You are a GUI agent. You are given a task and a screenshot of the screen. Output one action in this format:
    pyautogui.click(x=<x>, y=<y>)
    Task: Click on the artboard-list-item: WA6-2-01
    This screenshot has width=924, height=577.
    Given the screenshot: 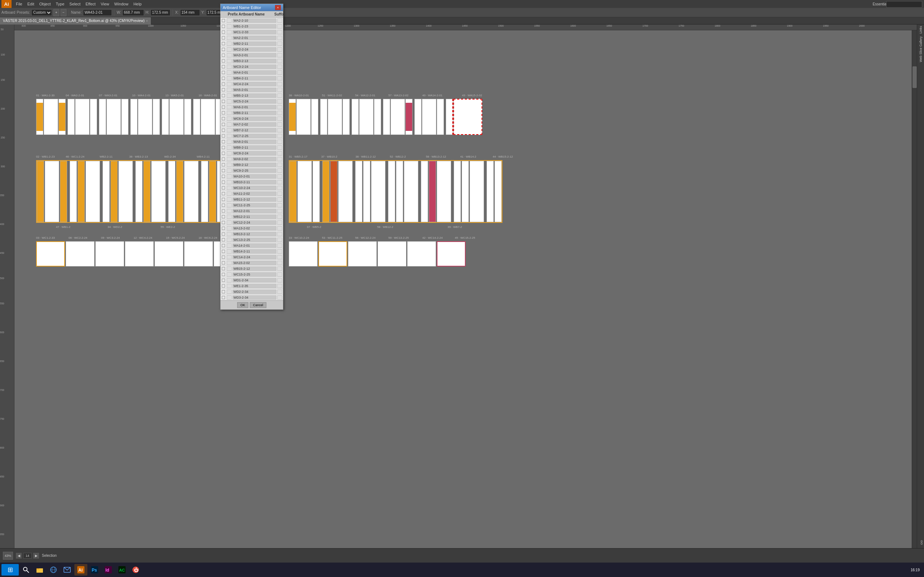 What is the action you would take?
    pyautogui.click(x=252, y=107)
    